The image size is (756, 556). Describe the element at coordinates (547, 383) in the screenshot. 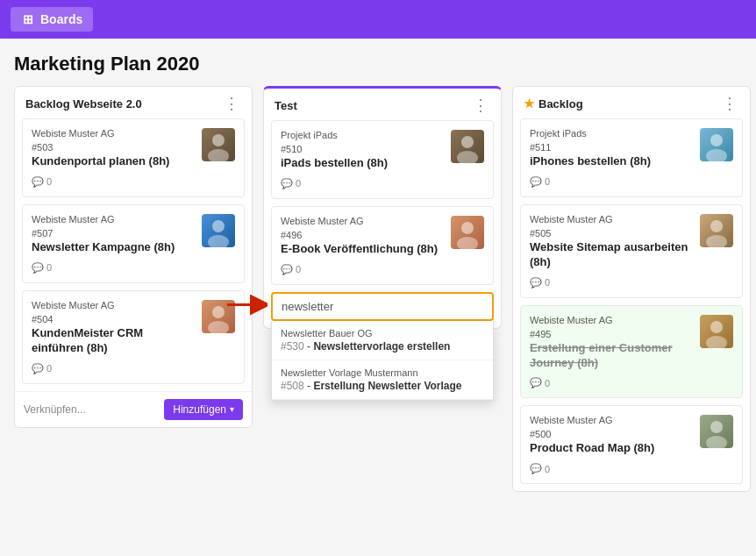

I see `card-495-comment-count: 0` at that location.